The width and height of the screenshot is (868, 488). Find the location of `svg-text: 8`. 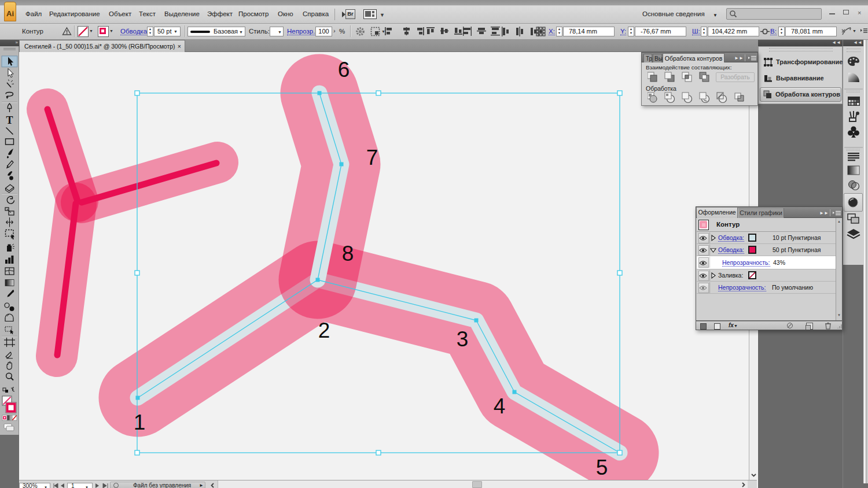

svg-text: 8 is located at coordinates (348, 253).